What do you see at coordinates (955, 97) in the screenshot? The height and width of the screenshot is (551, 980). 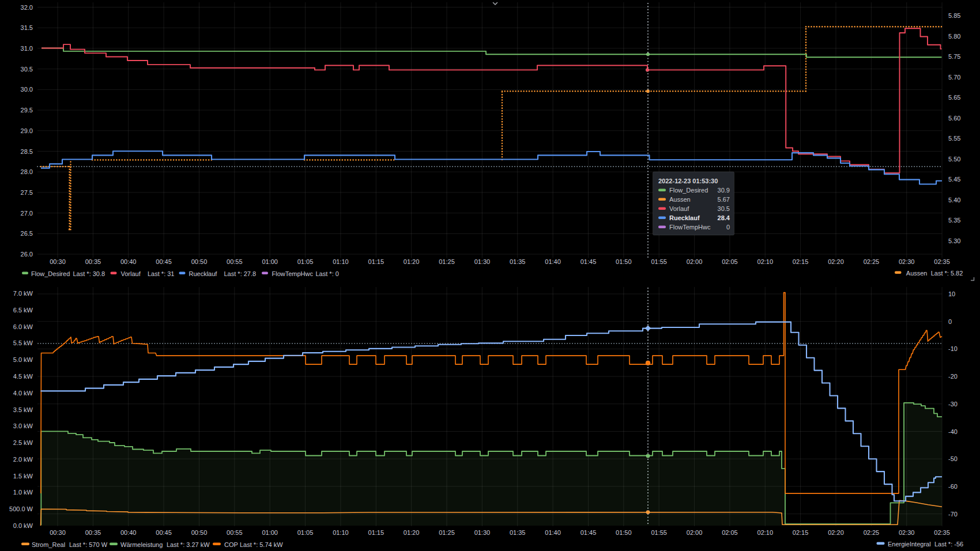 I see `svg-text: 5.65` at bounding box center [955, 97].